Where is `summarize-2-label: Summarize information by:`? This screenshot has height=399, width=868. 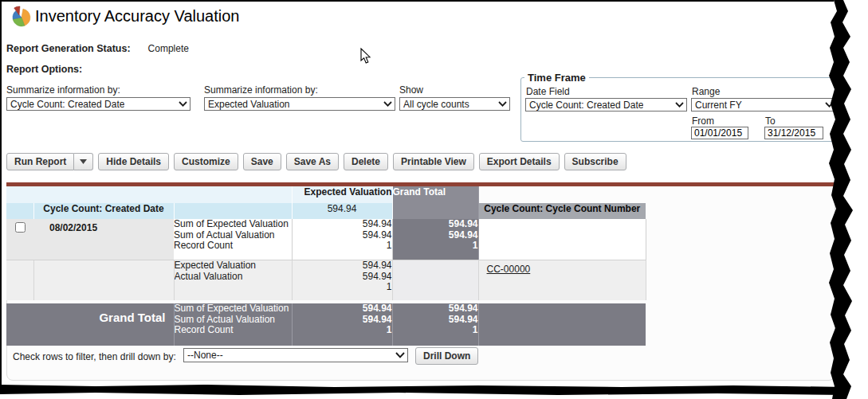 summarize-2-label: Summarize information by: is located at coordinates (261, 90).